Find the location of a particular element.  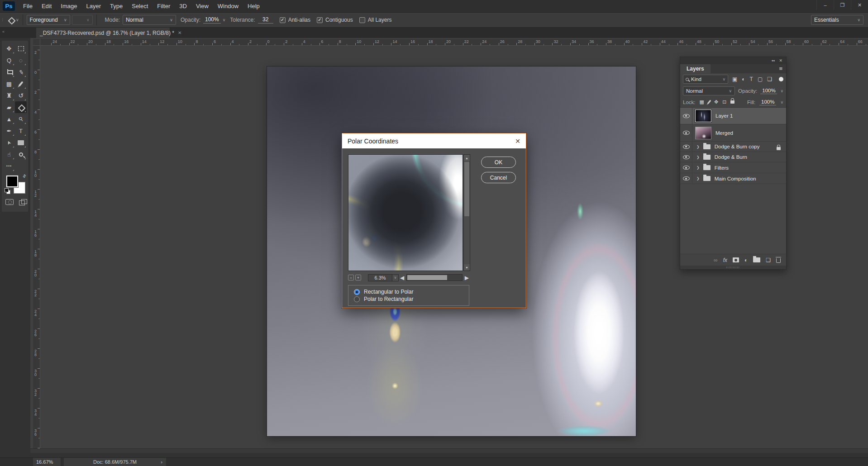

filter-kind-select: Kind ∨ is located at coordinates (706, 79).